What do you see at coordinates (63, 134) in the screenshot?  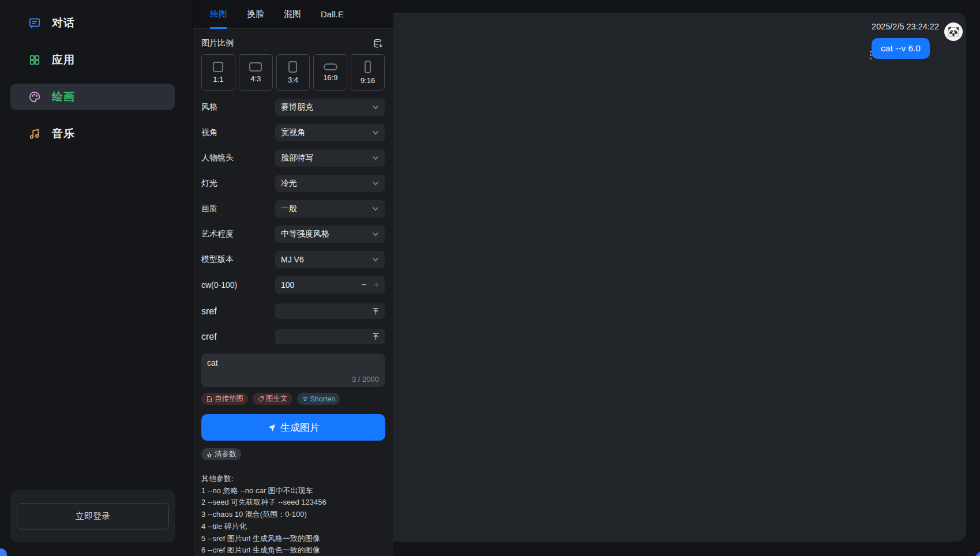 I see `sidebar-item-label: 音乐` at bounding box center [63, 134].